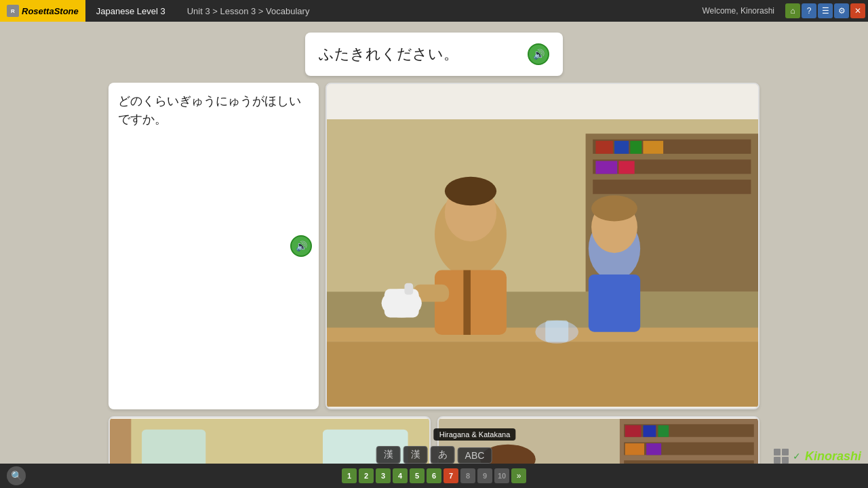  What do you see at coordinates (827, 11) in the screenshot?
I see `top-icons: ⌂ ? ☰ ⚙ ✕` at bounding box center [827, 11].